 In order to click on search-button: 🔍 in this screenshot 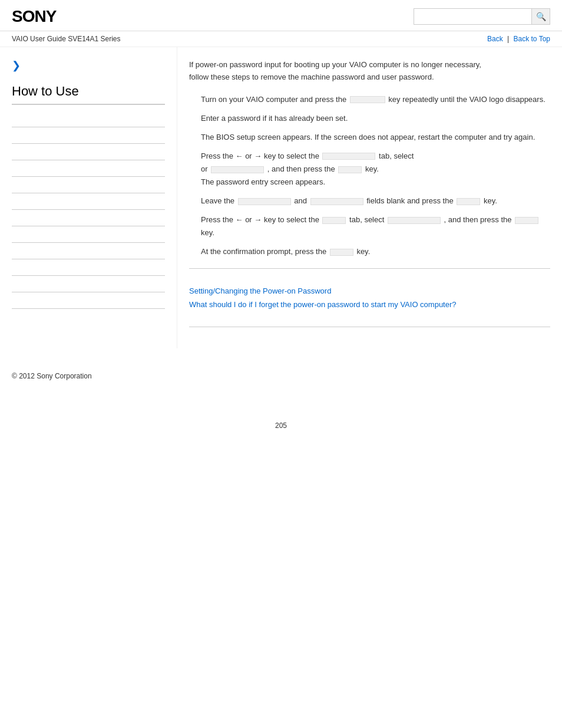, I will do `click(541, 17)`.